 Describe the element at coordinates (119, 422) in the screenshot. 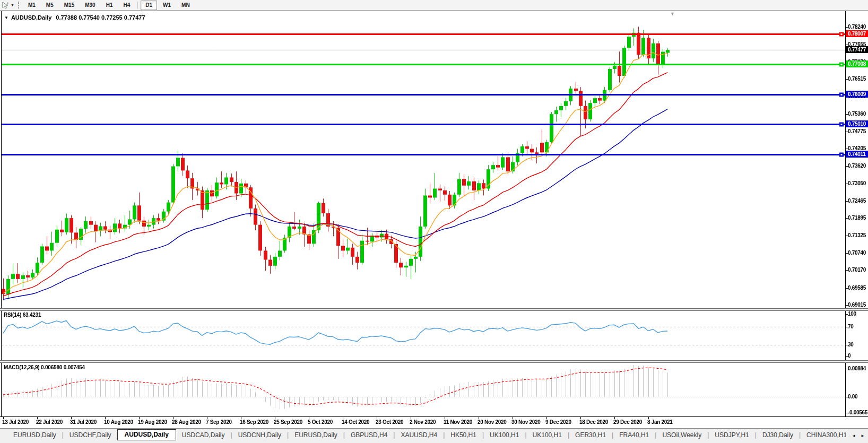

I see `date-axis-label: 10 Aug 2020` at that location.